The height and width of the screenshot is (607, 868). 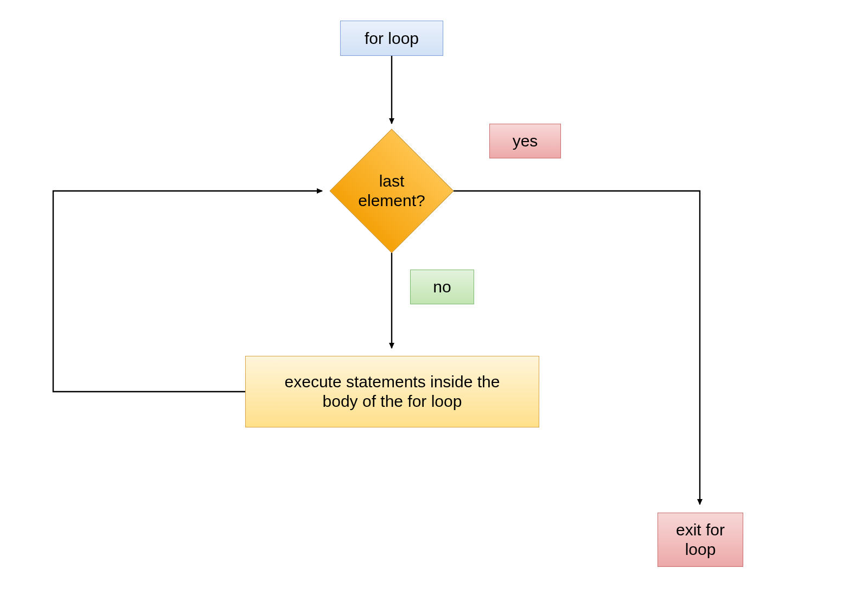 I want to click on node-decision-line1: last, so click(x=392, y=181).